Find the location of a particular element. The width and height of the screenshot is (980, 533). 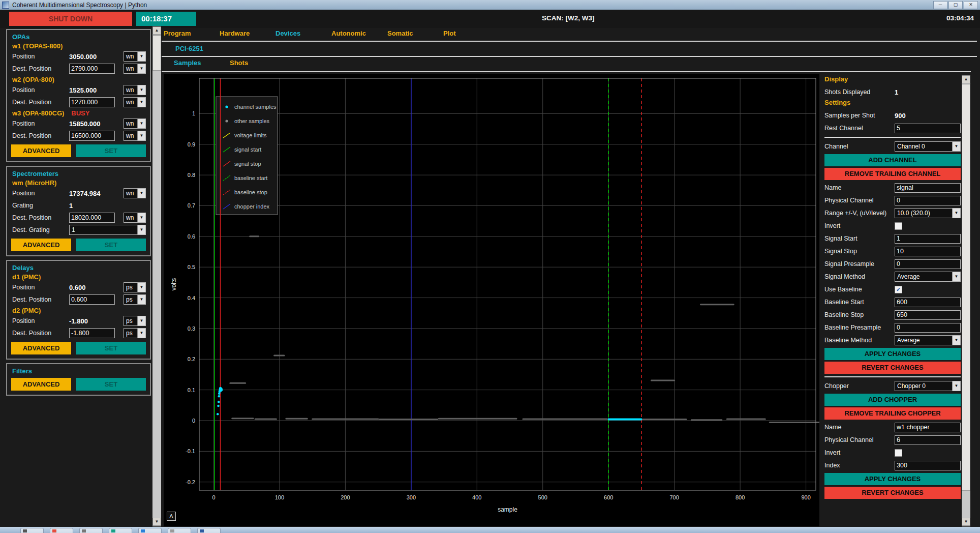

settings-row: Signal MethodAverage▼ is located at coordinates (893, 277).